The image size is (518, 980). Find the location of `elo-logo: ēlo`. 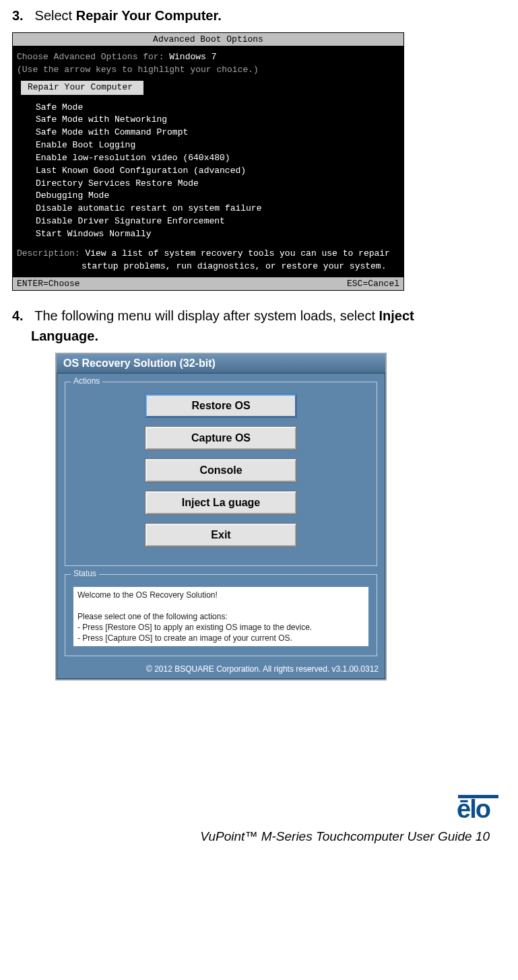

elo-logo: ēlo is located at coordinates (259, 807).